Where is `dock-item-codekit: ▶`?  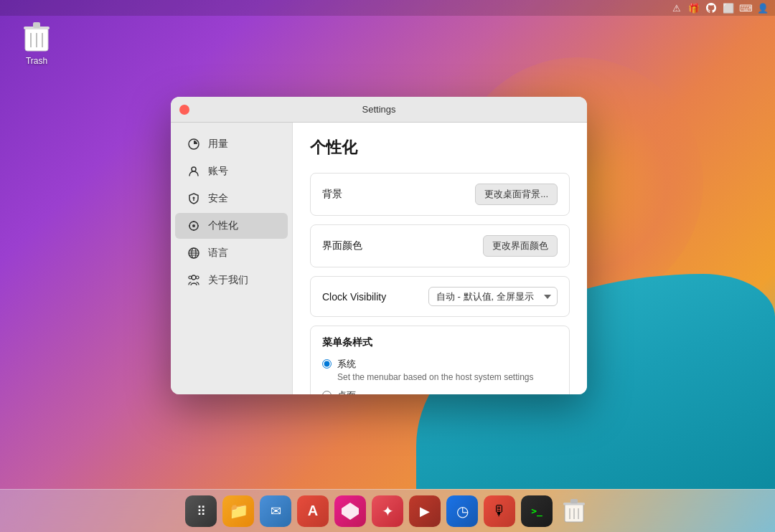
dock-item-codekit: ▶ is located at coordinates (425, 511).